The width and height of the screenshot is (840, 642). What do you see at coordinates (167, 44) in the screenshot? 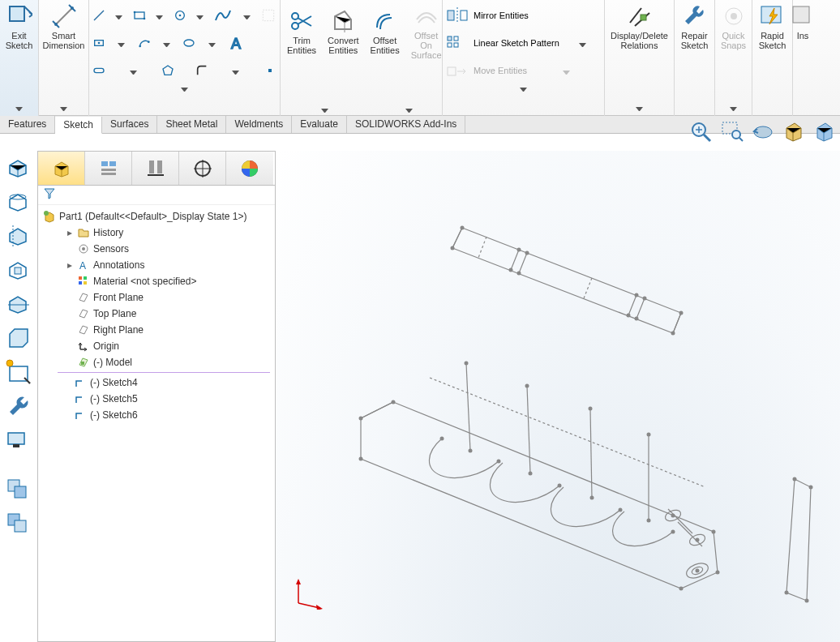
I see `arc-dropdown` at bounding box center [167, 44].